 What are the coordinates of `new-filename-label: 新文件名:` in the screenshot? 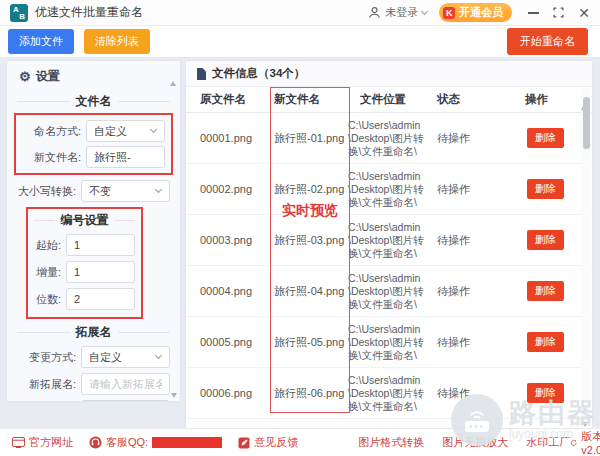 It's located at (54, 158).